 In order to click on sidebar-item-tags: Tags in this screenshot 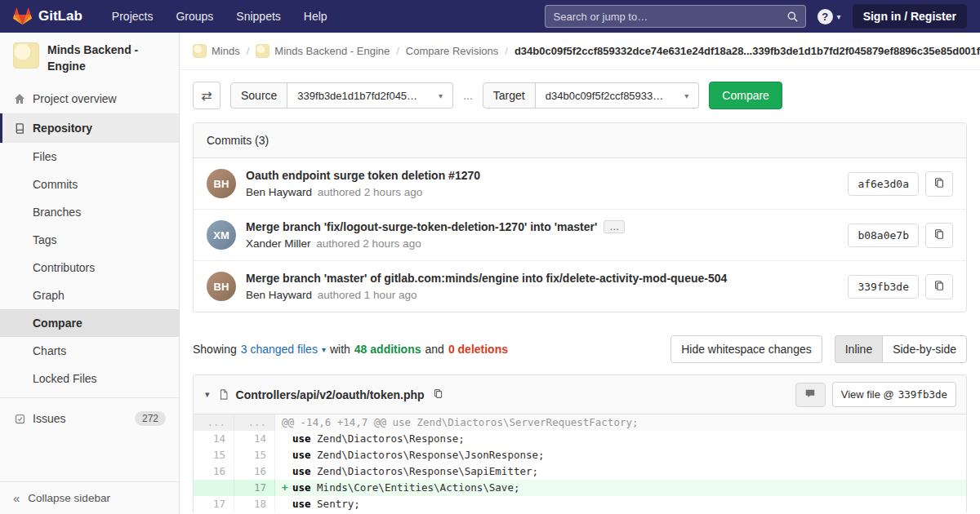, I will do `click(90, 240)`.